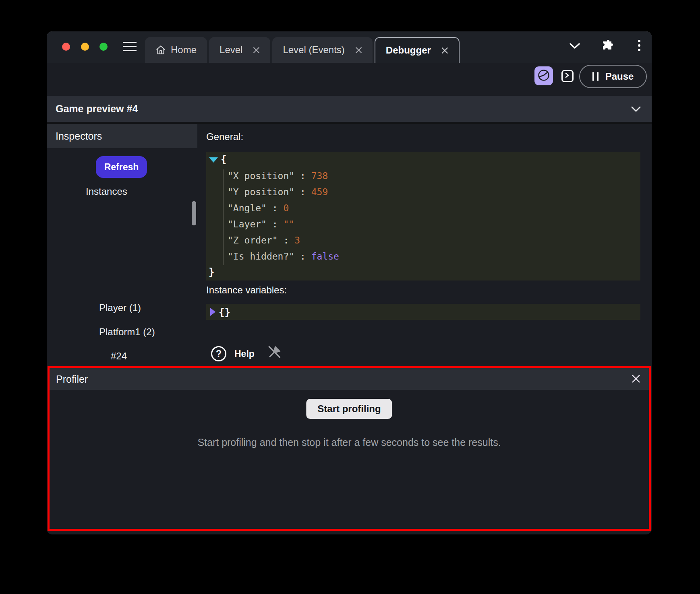 The image size is (700, 594). What do you see at coordinates (104, 47) in the screenshot?
I see `traffic-light-zoom-icon` at bounding box center [104, 47].